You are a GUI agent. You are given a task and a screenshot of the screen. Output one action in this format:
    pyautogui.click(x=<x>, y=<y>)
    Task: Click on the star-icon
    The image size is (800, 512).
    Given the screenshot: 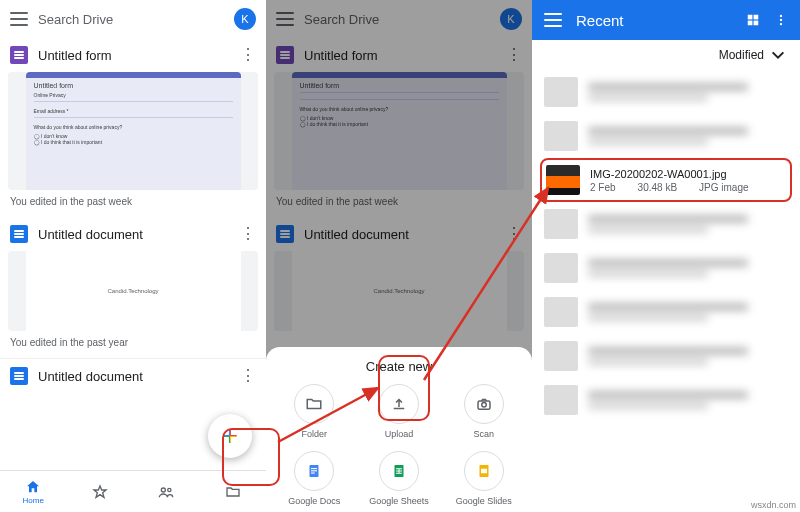 What is the action you would take?
    pyautogui.click(x=100, y=492)
    